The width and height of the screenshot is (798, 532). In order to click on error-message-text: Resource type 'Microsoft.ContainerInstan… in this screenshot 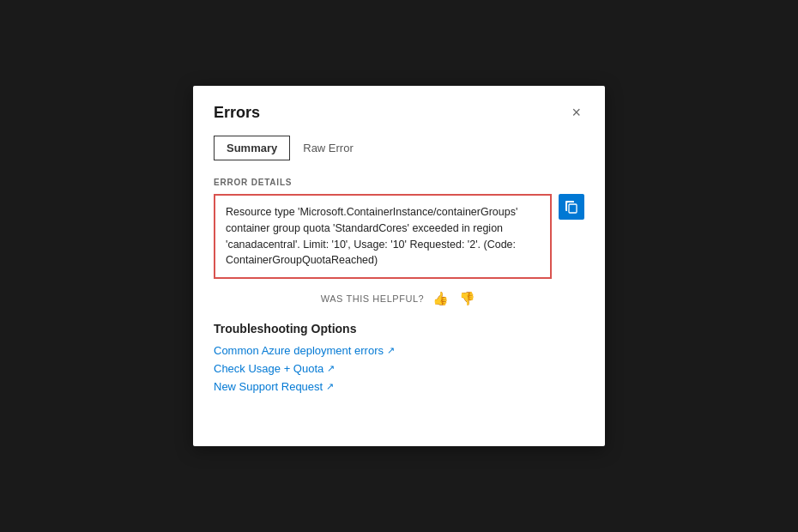, I will do `click(372, 236)`.